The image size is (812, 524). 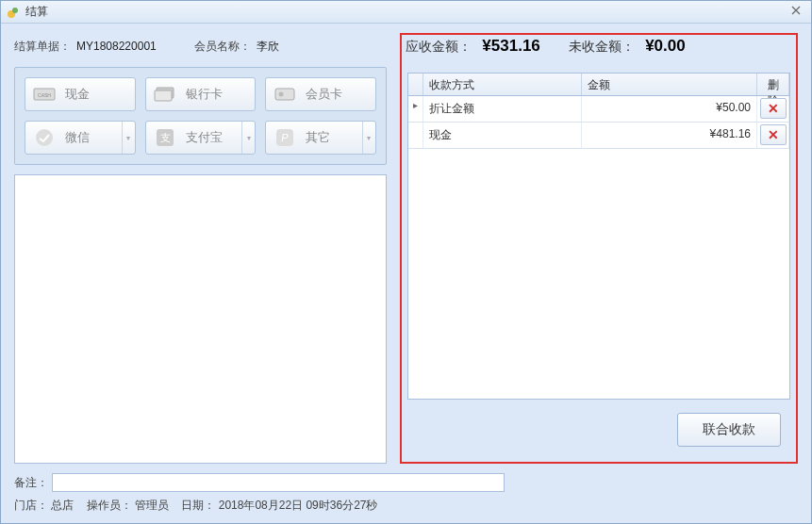 What do you see at coordinates (31, 483) in the screenshot?
I see `remark-label: 备注：` at bounding box center [31, 483].